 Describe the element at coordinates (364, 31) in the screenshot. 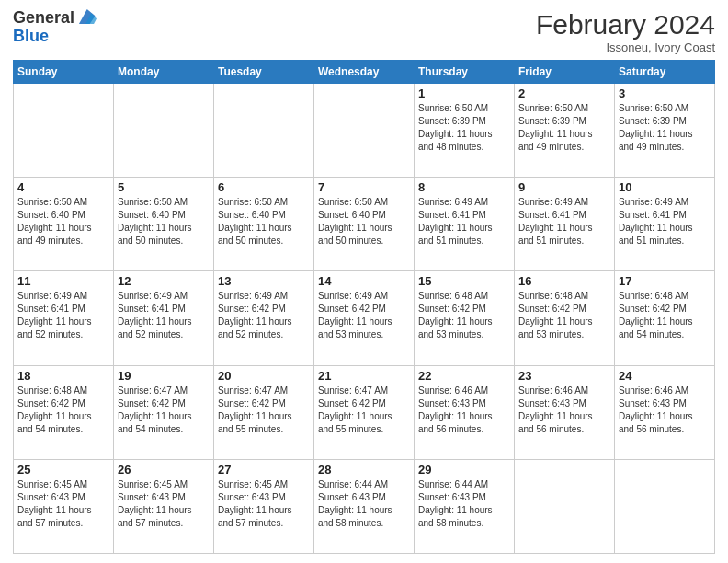

I see `header: General Blue February 2024 Issoneu, Ivor…` at that location.